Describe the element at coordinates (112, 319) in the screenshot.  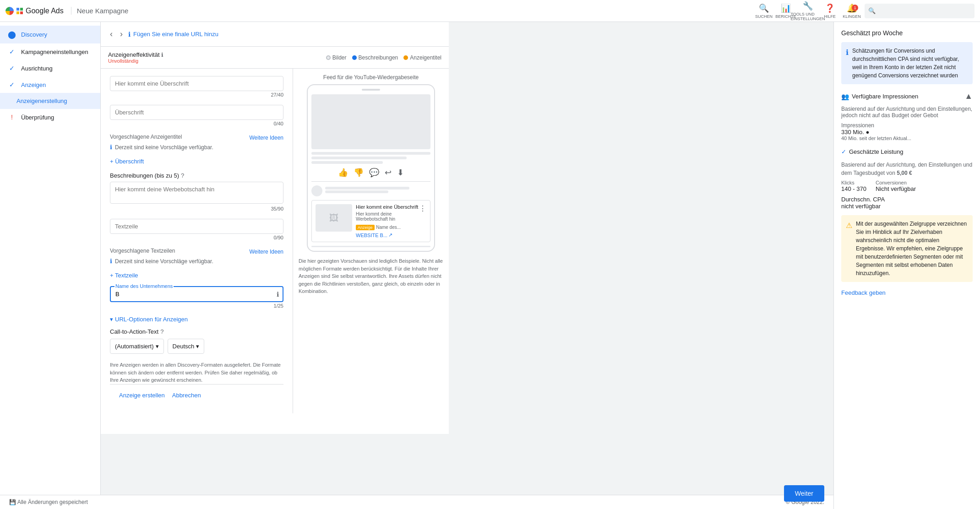
I see `url-options-chevron-icon: ▾` at that location.